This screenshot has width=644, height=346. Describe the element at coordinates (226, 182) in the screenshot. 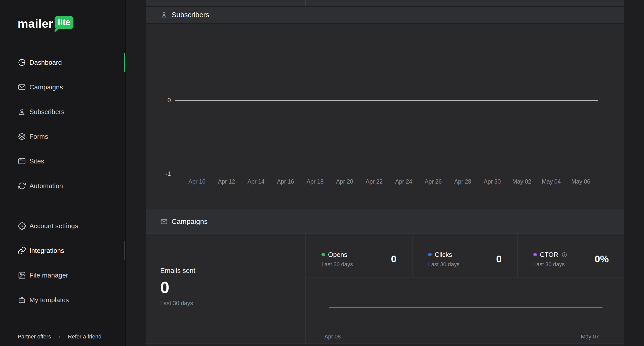

I see `x-axis-tick: Apr 12` at that location.